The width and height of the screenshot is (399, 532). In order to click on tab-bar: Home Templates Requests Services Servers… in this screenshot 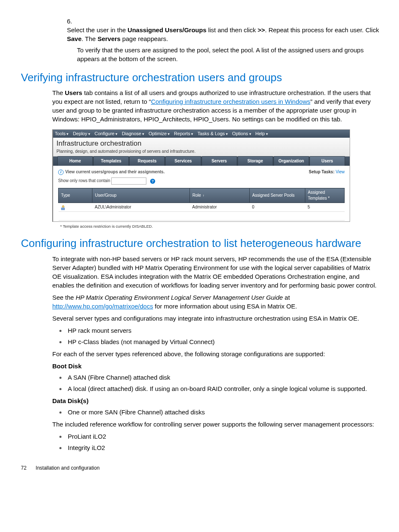, I will do `click(202, 161)`.